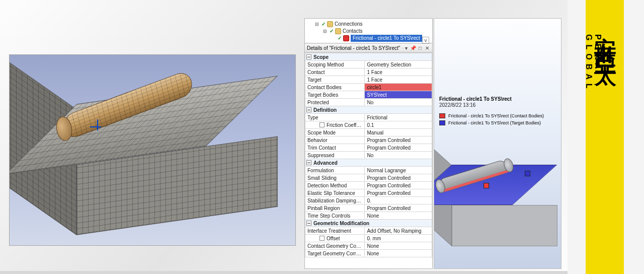 Image resolution: width=644 pixels, height=274 pixels. I want to click on prop-label: Target Geometry Correction, so click(335, 254).